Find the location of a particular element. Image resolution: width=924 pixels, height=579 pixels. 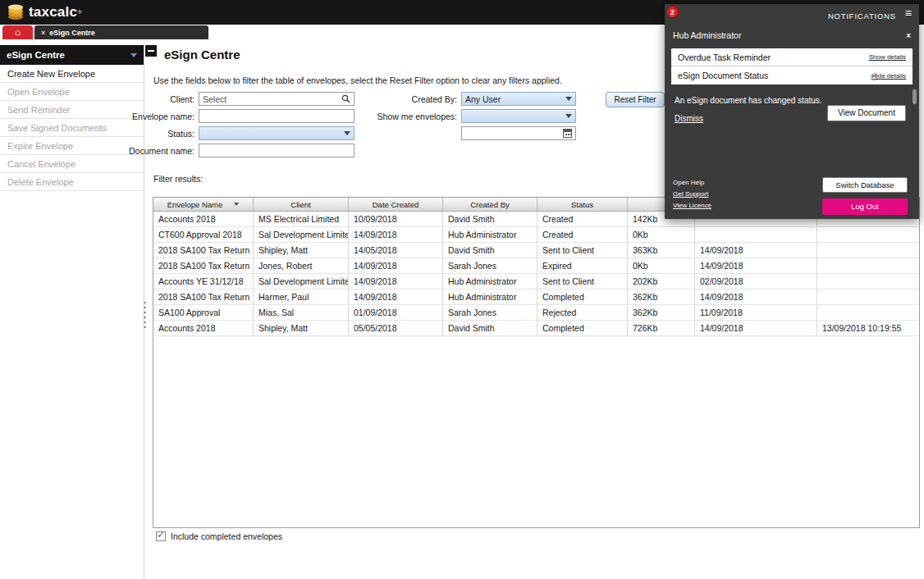

panel-user-name: Hub Administrator is located at coordinates (707, 35).